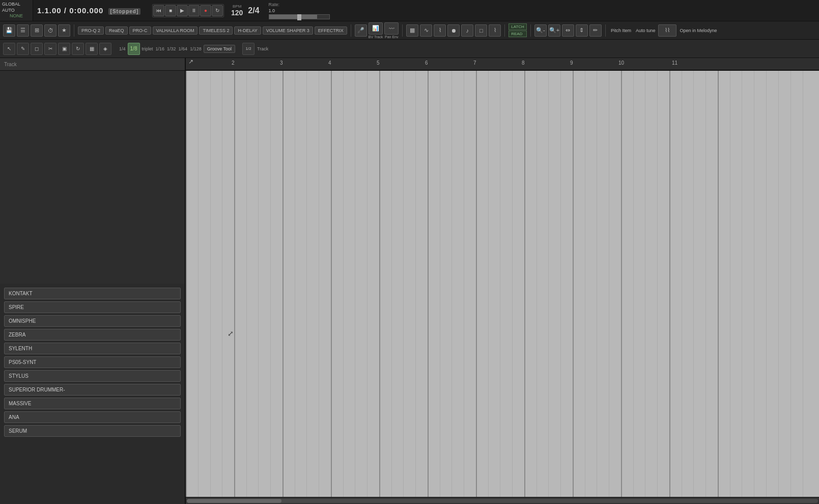  Describe the element at coordinates (117, 31) in the screenshot. I see `reaeq-button: ReaEQ` at that location.